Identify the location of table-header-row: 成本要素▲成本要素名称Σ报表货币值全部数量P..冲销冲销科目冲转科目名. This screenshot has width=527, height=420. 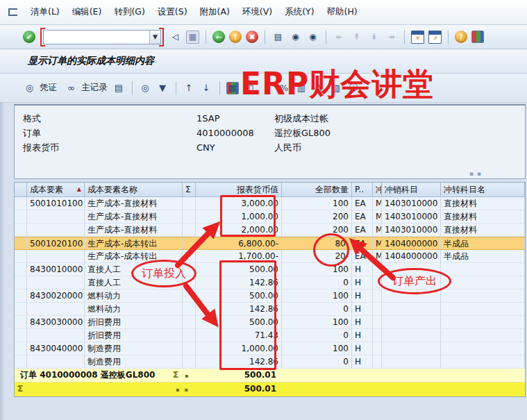
(269, 190).